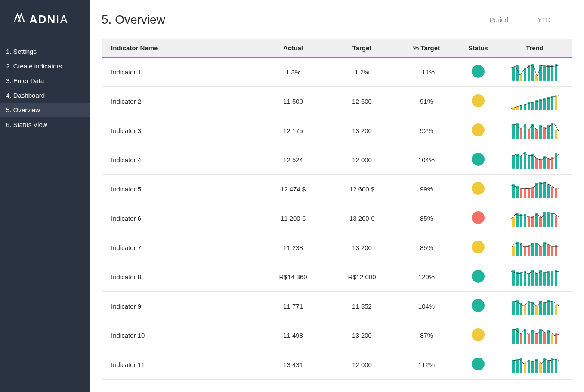  What do you see at coordinates (179, 72) in the screenshot?
I see `cell-name: Indicator 1` at bounding box center [179, 72].